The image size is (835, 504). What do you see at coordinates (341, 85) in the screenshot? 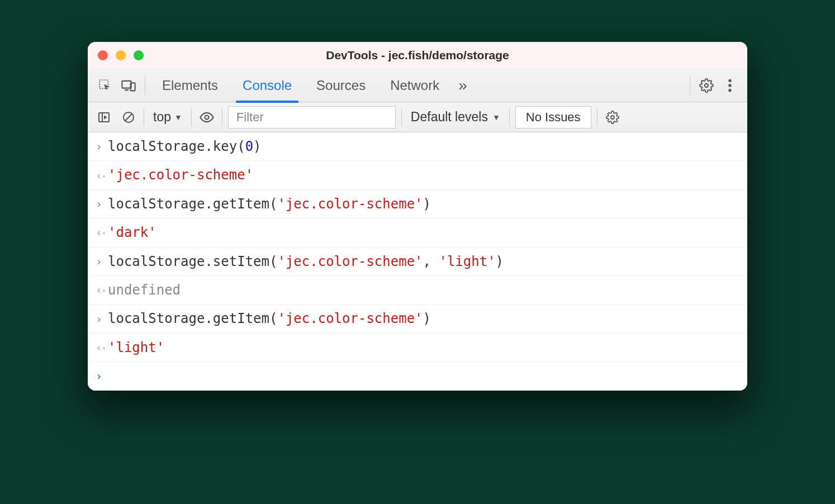
I see `tab-sources: Sources` at bounding box center [341, 85].